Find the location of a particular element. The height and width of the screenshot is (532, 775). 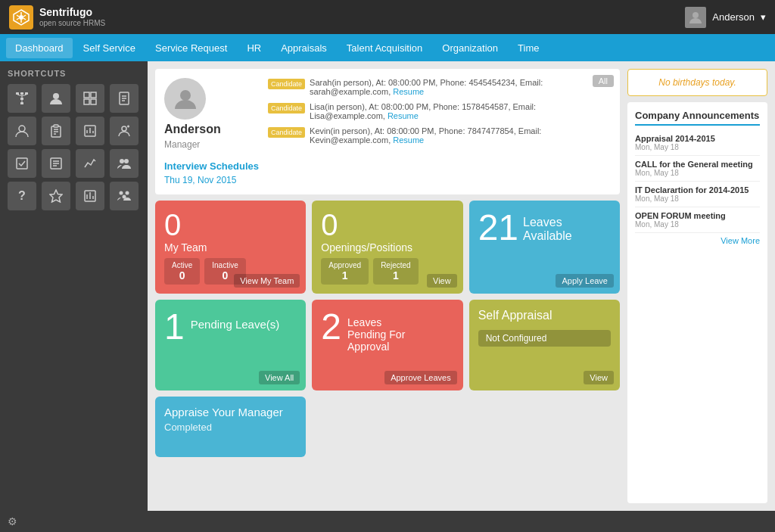

shortcut-help: ? is located at coordinates (22, 196).